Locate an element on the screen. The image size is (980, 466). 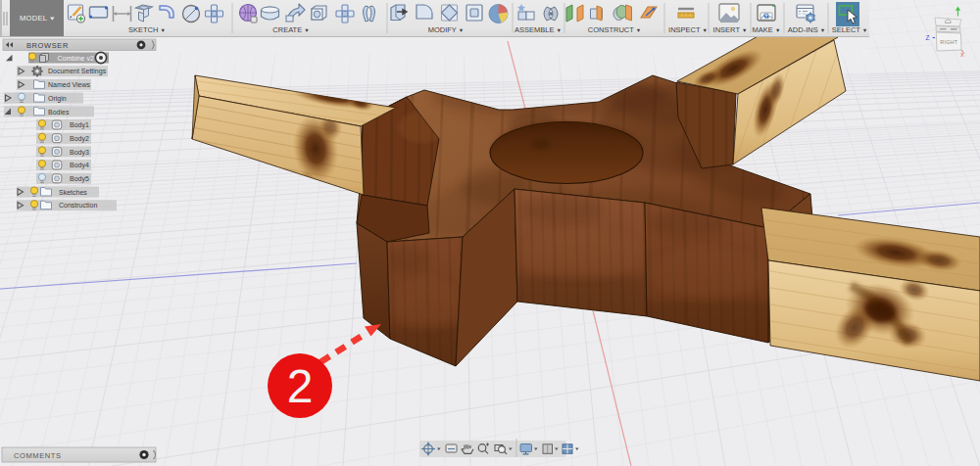
svg-text: Construction is located at coordinates (78, 206).